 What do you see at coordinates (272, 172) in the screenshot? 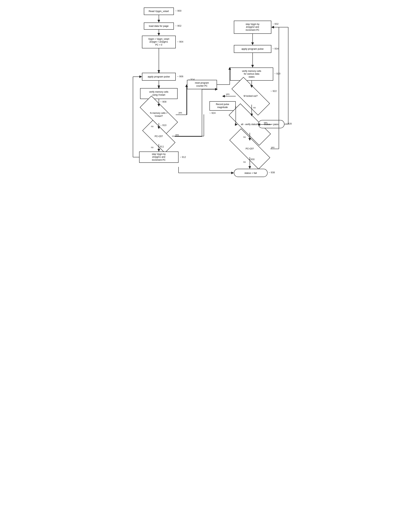
I see `ref-938: ~ 938` at bounding box center [272, 172].